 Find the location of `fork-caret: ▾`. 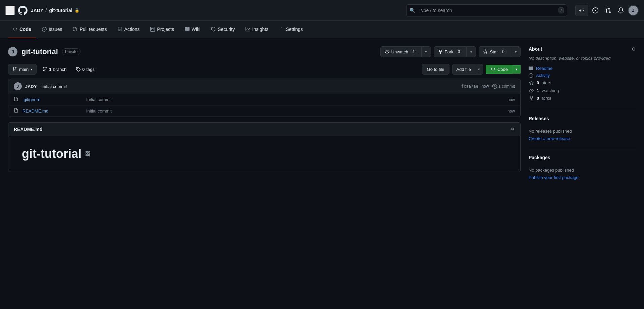

fork-caret: ▾ is located at coordinates (471, 52).